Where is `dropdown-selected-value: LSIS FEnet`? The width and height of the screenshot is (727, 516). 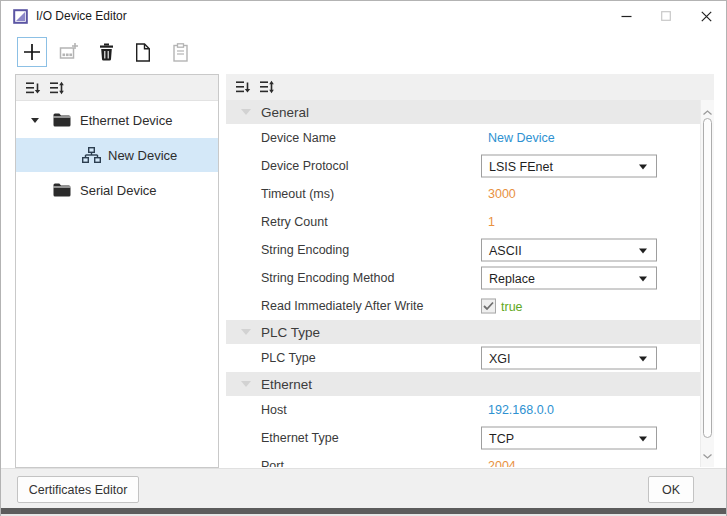 dropdown-selected-value: LSIS FEnet is located at coordinates (521, 166).